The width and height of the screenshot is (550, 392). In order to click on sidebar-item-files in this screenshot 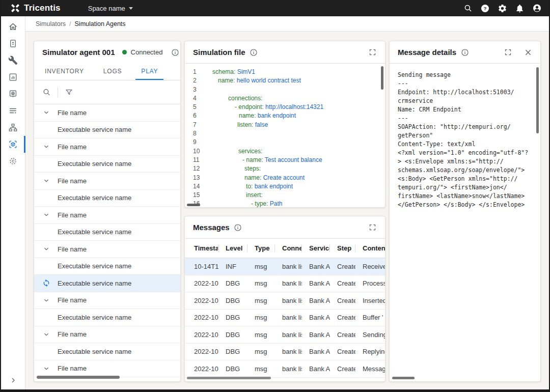, I will do `click(13, 44)`.